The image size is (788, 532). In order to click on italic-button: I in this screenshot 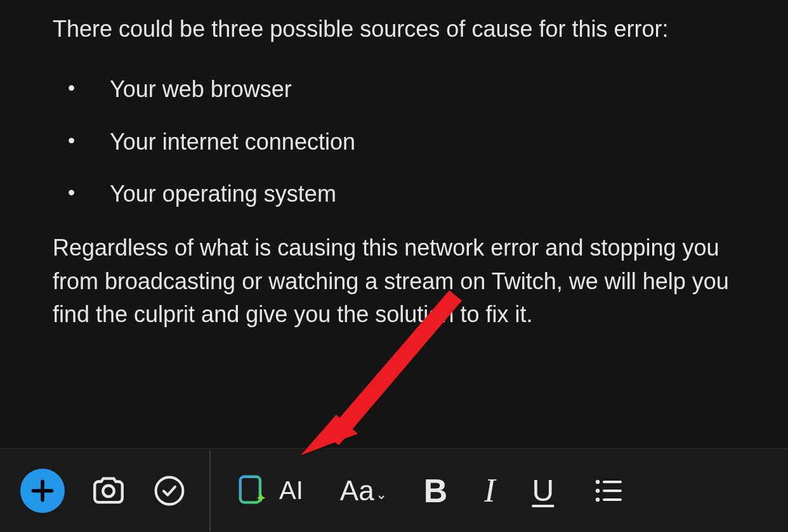, I will do `click(490, 491)`.